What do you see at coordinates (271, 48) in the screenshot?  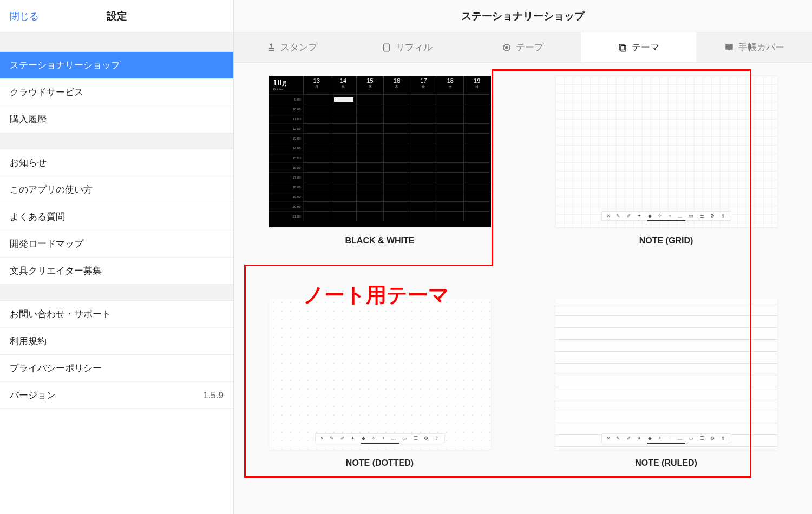 I see `stamp-icon` at bounding box center [271, 48].